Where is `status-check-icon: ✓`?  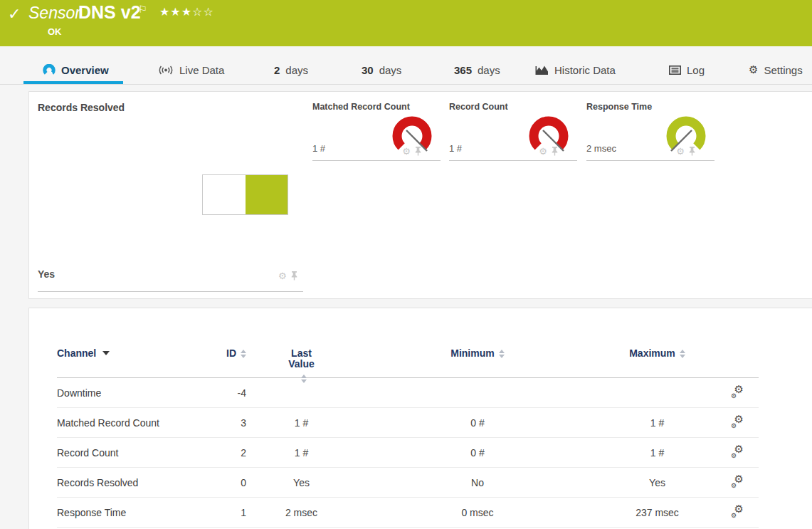
status-check-icon: ✓ is located at coordinates (14, 14).